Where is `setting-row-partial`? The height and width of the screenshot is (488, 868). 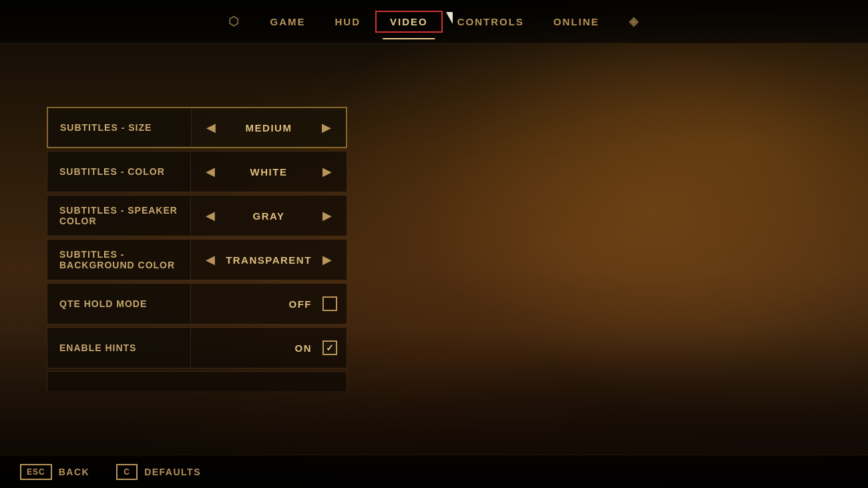 setting-row-partial is located at coordinates (197, 381).